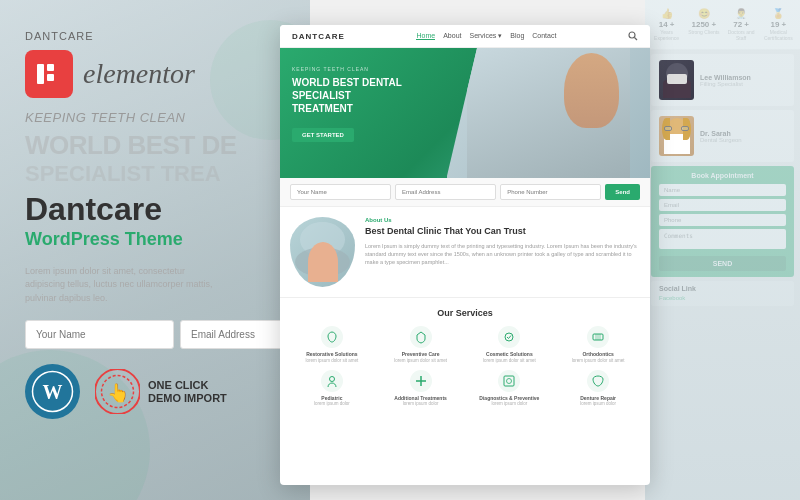  What do you see at coordinates (510, 404) in the screenshot?
I see `service-desc-7: lorem ipsum dolor` at bounding box center [510, 404].